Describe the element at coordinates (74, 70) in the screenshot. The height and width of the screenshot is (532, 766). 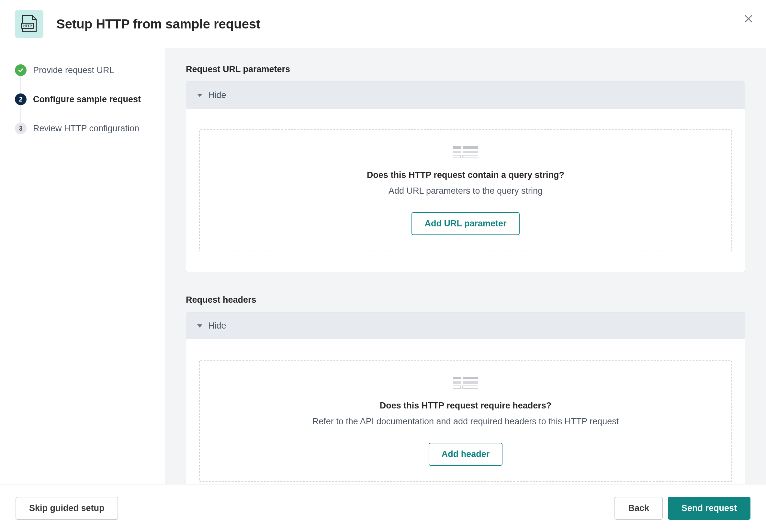
I see `step-label: Provide request URL` at that location.